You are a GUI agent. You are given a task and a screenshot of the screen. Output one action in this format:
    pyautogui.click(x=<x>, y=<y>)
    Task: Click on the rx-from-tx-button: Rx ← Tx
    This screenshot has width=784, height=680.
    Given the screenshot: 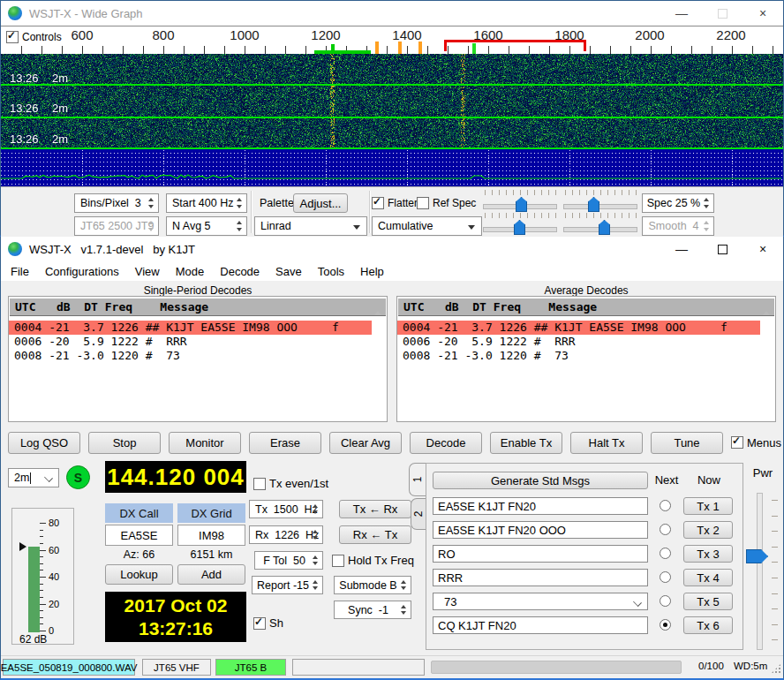 What is the action you would take?
    pyautogui.click(x=375, y=535)
    